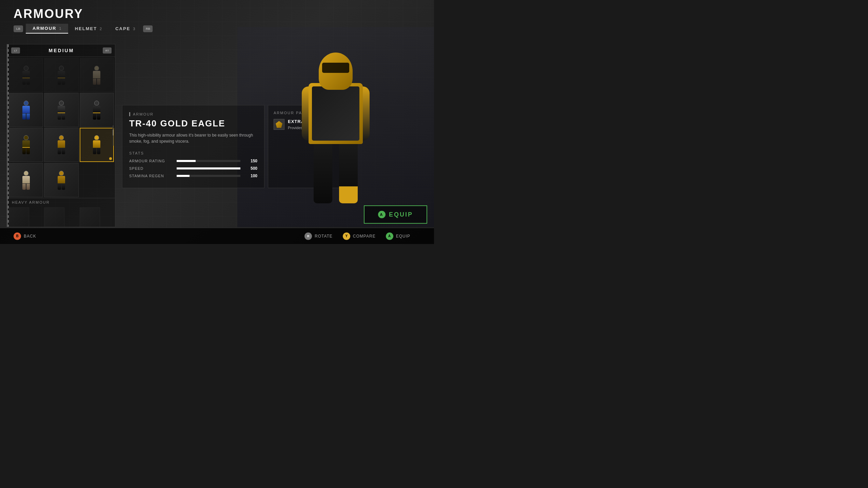  What do you see at coordinates (323, 173) in the screenshot?
I see `char-left-leg` at bounding box center [323, 173].